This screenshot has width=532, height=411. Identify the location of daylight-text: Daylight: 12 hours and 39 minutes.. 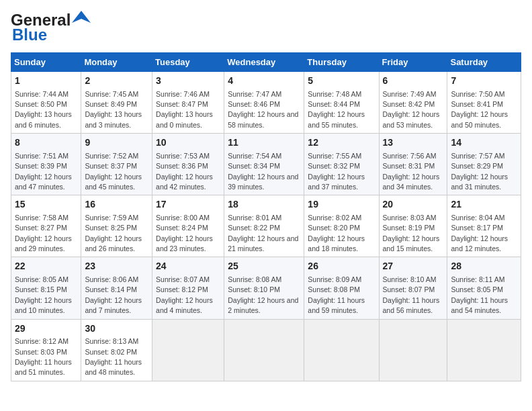
(263, 181).